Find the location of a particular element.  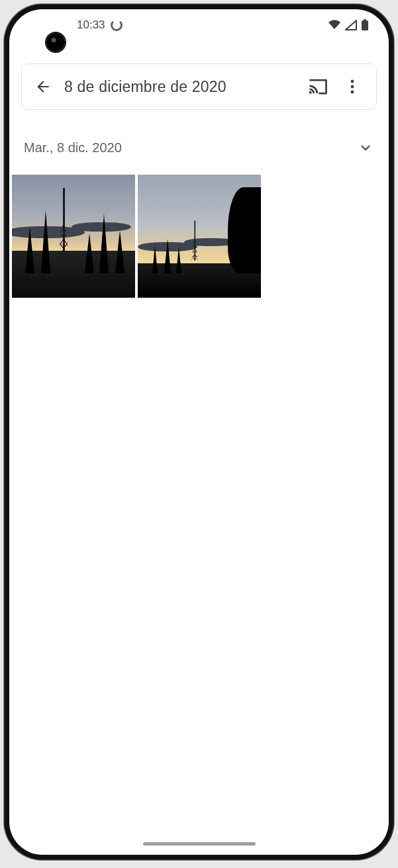

cast-button is located at coordinates (318, 87).